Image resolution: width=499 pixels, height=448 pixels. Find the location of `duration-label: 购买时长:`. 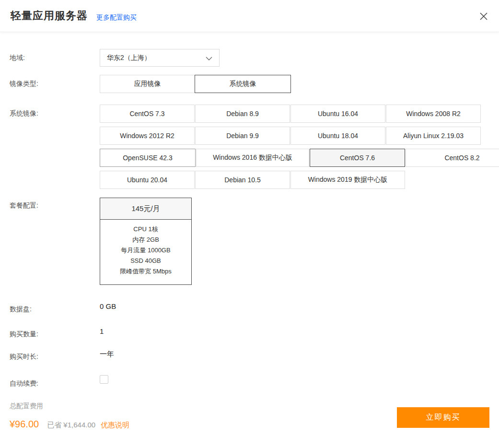

duration-label: 购买时长: is located at coordinates (55, 355).